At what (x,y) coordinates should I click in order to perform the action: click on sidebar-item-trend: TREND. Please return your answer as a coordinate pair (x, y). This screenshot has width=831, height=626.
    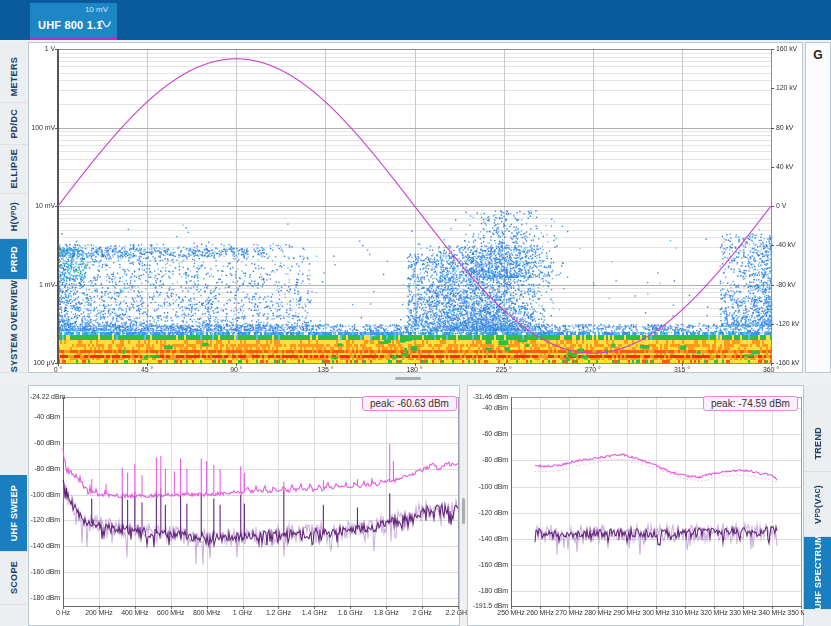
    Looking at the image, I should click on (818, 444).